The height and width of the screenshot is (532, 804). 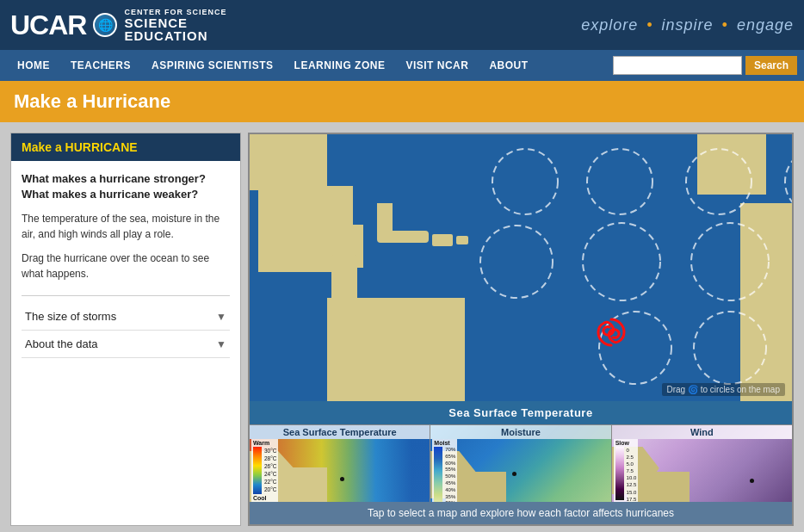 What do you see at coordinates (766, 302) in the screenshot?
I see `land-africa` at bounding box center [766, 302].